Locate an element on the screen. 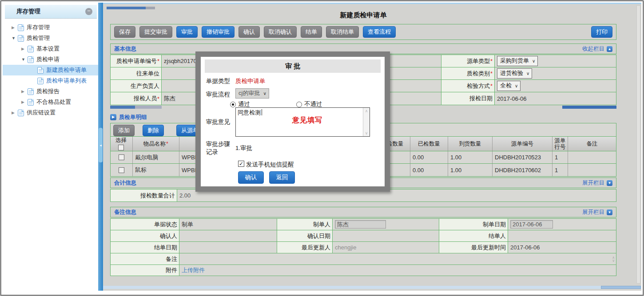  revoke-approval-button: 撤销审批 is located at coordinates (218, 32).